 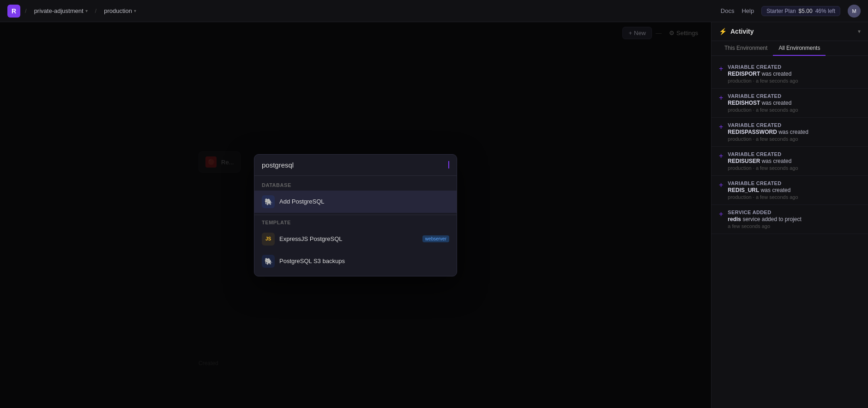 What do you see at coordinates (794, 125) in the screenshot?
I see `event-type-2: Variable Created` at bounding box center [794, 125].